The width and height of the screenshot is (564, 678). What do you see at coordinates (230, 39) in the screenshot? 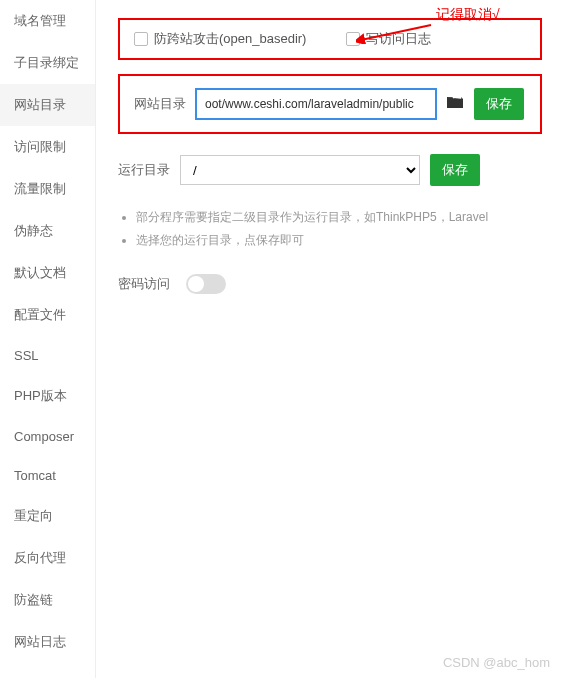
I see `open-basedir-label: 防跨站攻击(open_basedir)` at bounding box center [230, 39].